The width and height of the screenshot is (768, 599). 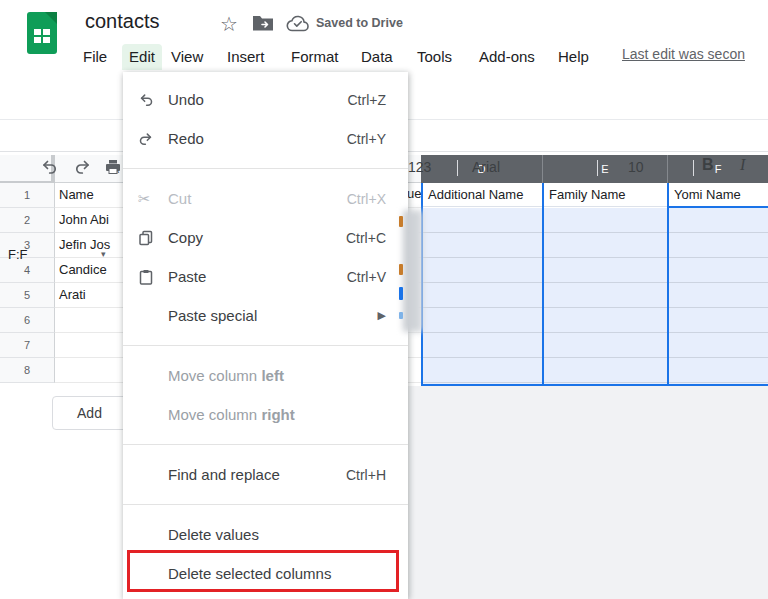 What do you see at coordinates (153, 277) in the screenshot?
I see `paste-icon` at bounding box center [153, 277].